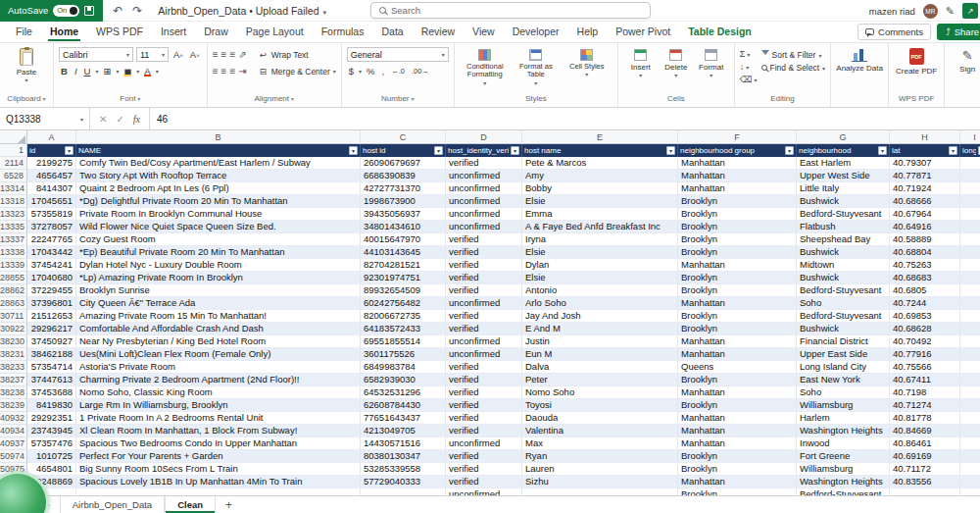  I want to click on cell: 40.58889, so click(925, 239).